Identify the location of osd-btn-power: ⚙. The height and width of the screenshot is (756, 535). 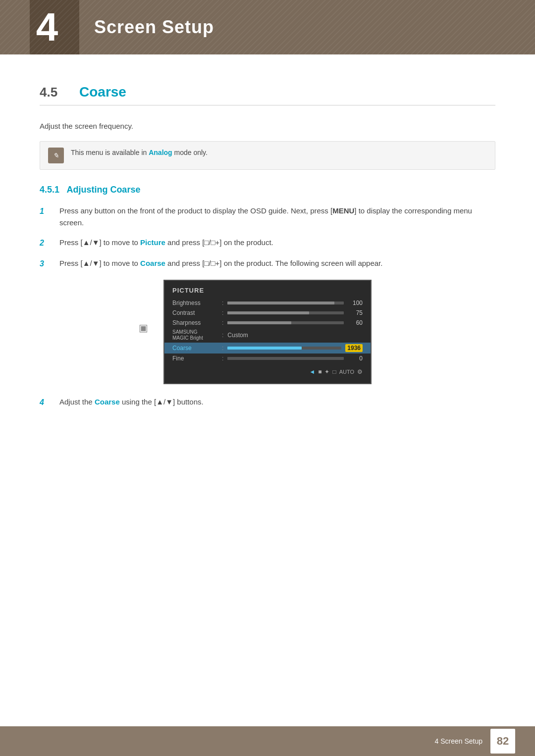
(360, 372).